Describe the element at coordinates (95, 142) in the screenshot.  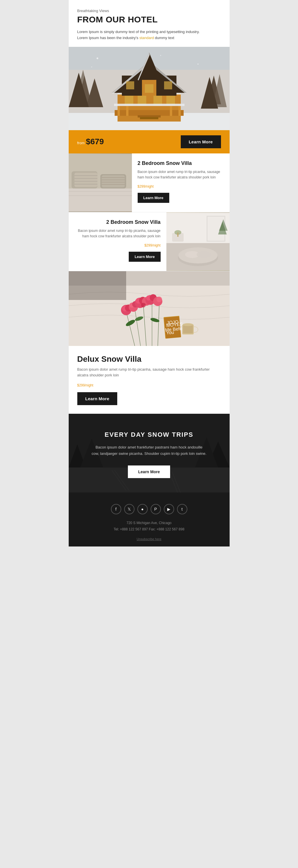
I see `price-amount: $679` at that location.